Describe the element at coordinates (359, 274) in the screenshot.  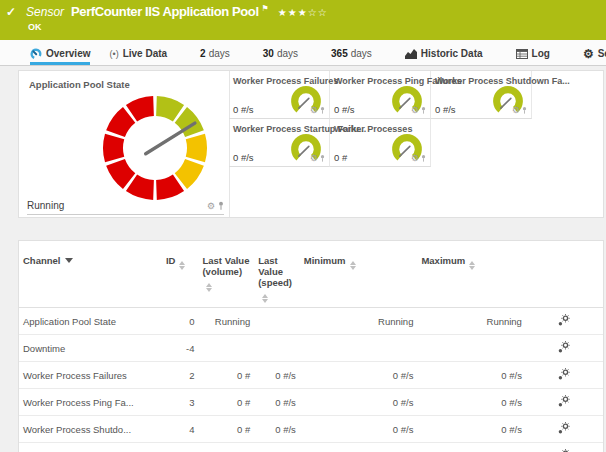
I see `column-header-minimum: Minimum` at that location.